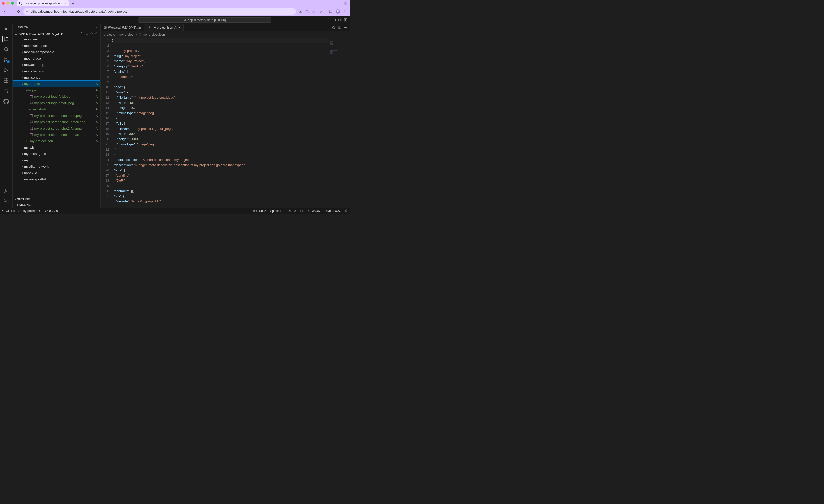 The image size is (824, 504). I want to click on back-button: ←, so click(5, 11).